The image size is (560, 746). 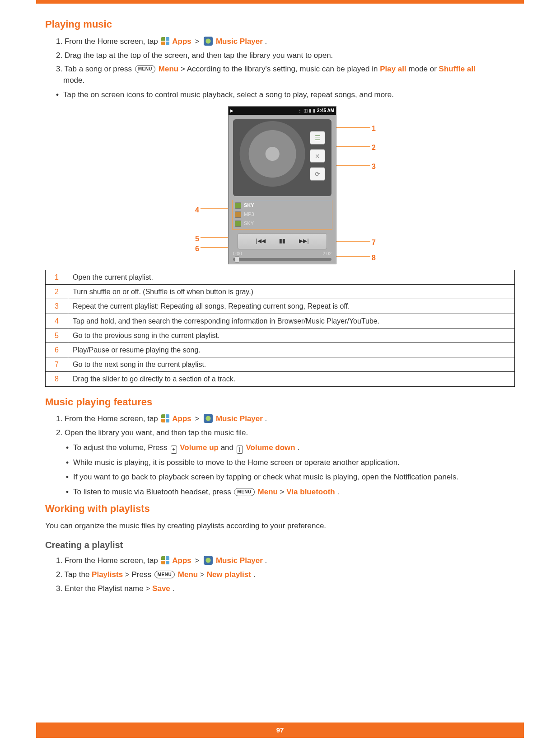 I want to click on heading-playing-music: Playing music, so click(x=280, y=24).